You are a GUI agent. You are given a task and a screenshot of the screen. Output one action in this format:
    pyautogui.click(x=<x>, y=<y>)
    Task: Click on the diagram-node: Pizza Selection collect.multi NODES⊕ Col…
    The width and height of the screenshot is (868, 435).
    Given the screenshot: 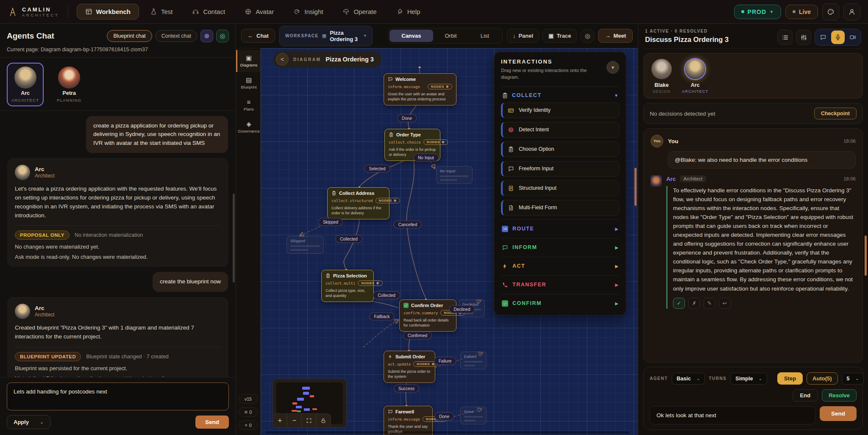 What is the action you would take?
    pyautogui.click(x=348, y=286)
    